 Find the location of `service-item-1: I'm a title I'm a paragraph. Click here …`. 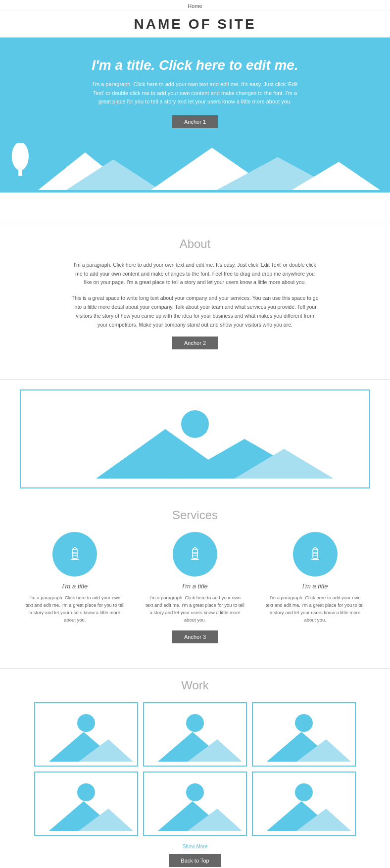

service-item-1: I'm a title I'm a paragraph. Click here … is located at coordinates (75, 578).